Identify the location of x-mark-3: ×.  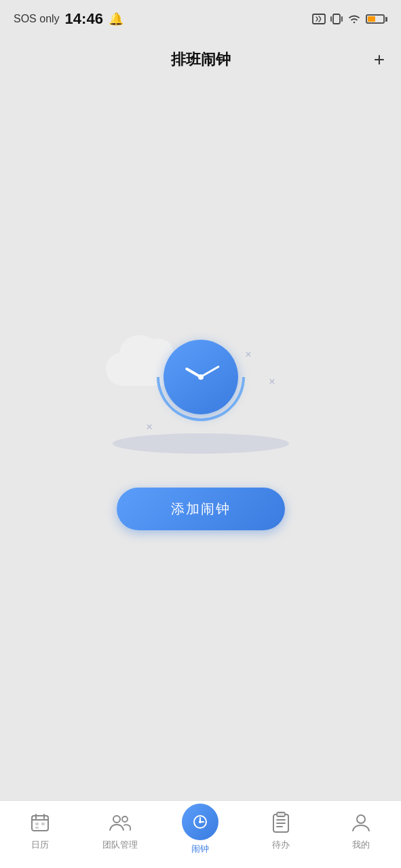
(149, 427).